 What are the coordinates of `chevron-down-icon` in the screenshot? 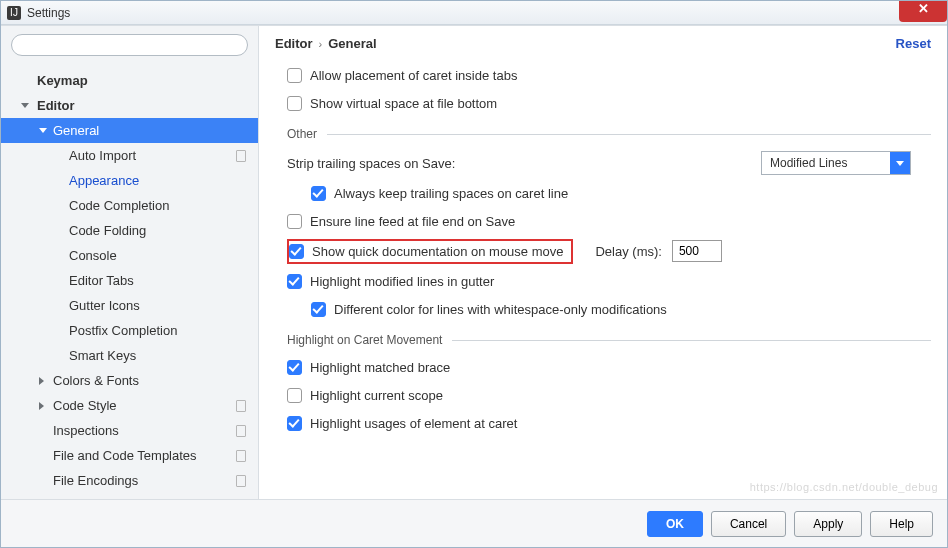 It's located at (900, 163).